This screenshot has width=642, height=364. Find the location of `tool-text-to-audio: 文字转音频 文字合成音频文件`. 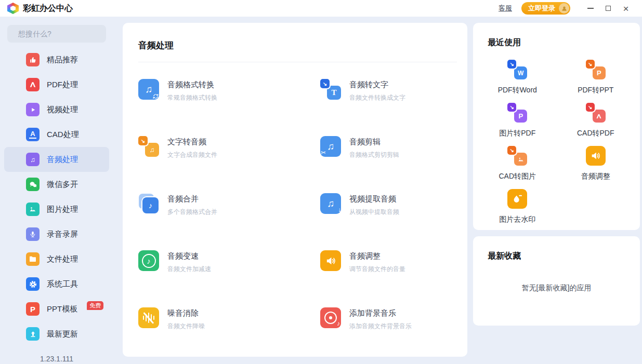

tool-text-to-audio: 文字转音频 文字合成音频文件 is located at coordinates (229, 147).